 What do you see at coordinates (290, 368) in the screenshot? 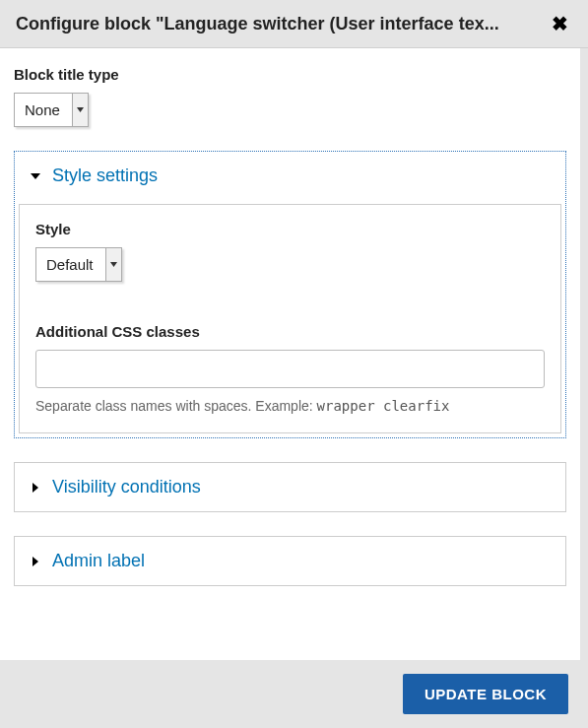
I see `css-classes-input` at bounding box center [290, 368].